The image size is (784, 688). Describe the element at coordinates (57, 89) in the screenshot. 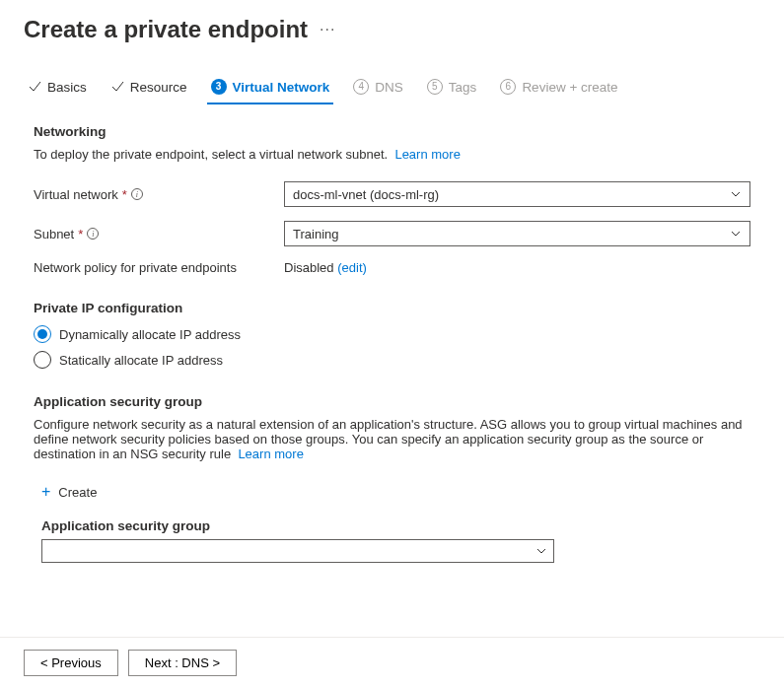

I see `tab-basics: Basics` at that location.